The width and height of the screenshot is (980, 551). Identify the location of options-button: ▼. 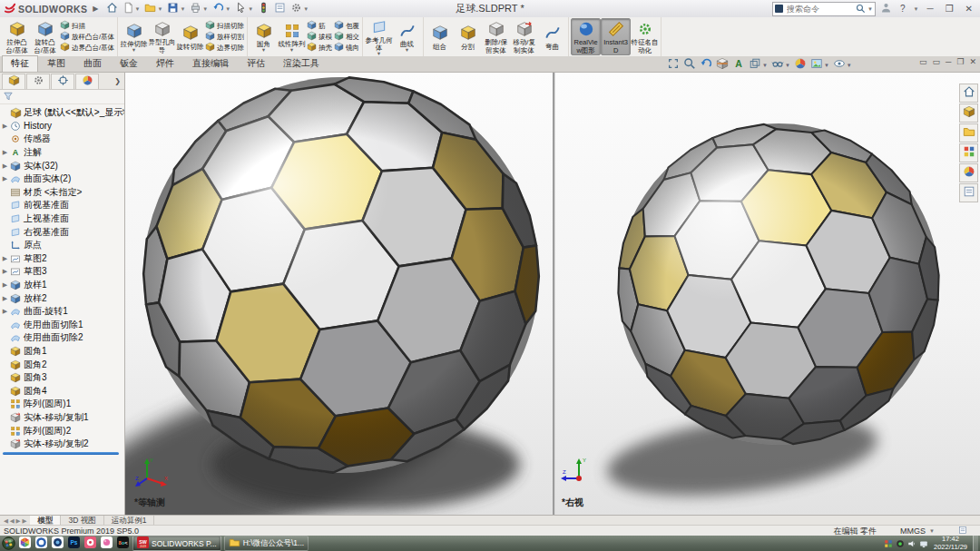
(299, 9).